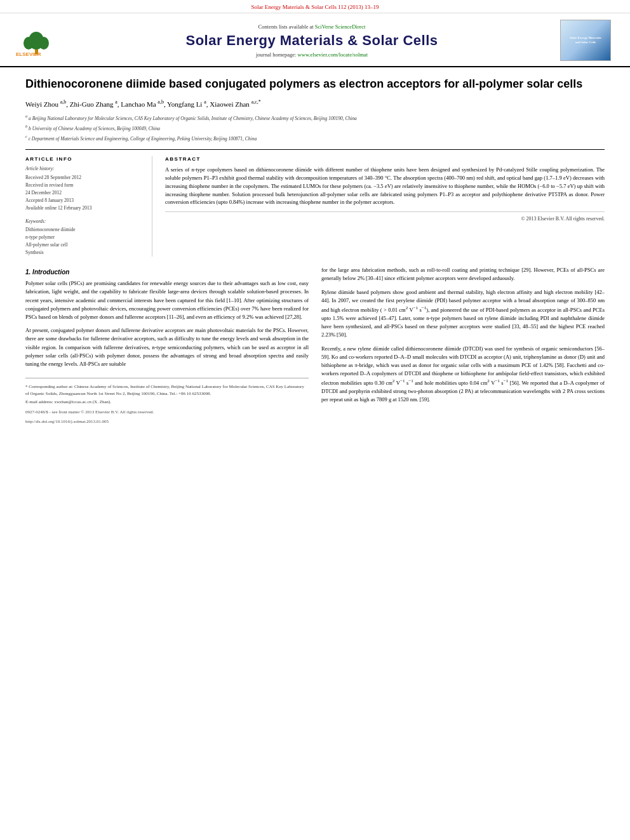 This screenshot has width=630, height=840. Describe the element at coordinates (315, 138) in the screenshot. I see `affiliation-c: c c Department of Materials Science and …` at that location.